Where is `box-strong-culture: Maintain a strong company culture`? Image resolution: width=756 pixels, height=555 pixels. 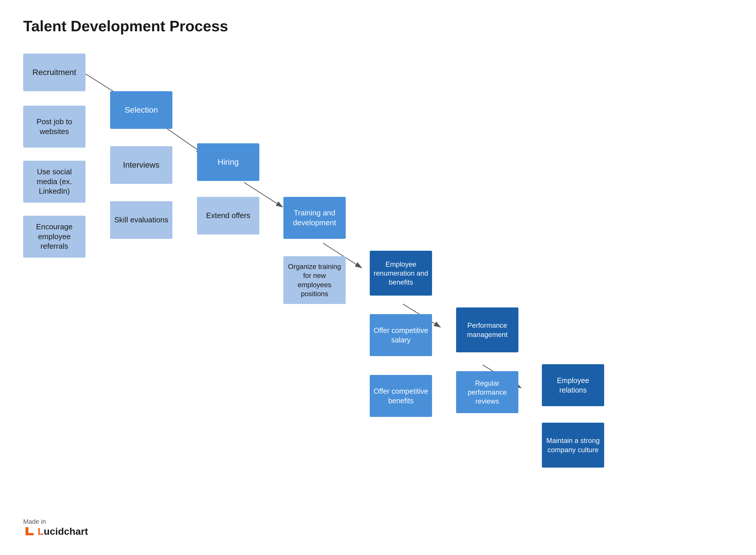
box-strong-culture: Maintain a strong company culture is located at coordinates (573, 445).